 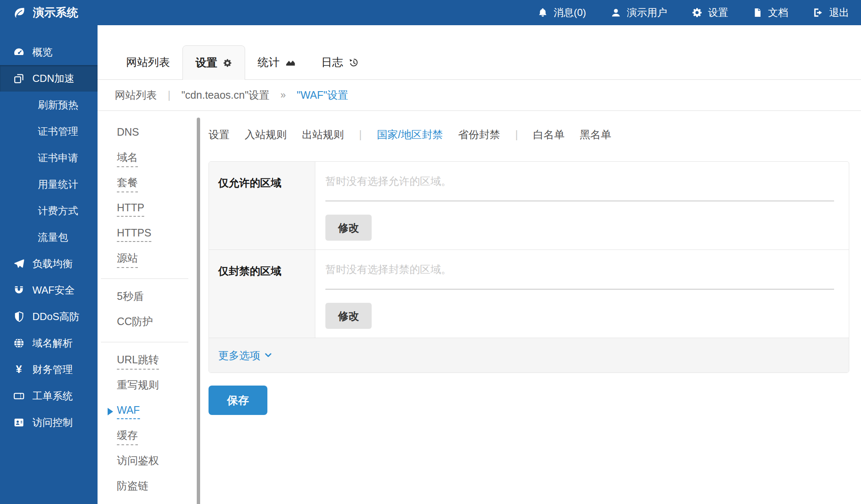 I want to click on save-button: 保存, so click(x=238, y=400).